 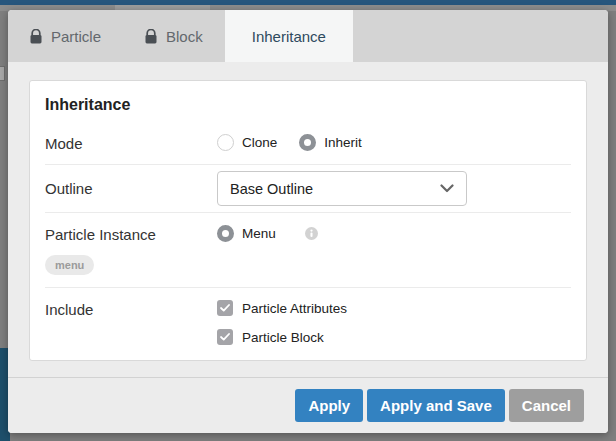 What do you see at coordinates (330, 142) in the screenshot?
I see `radio-inherit: Inherit` at bounding box center [330, 142].